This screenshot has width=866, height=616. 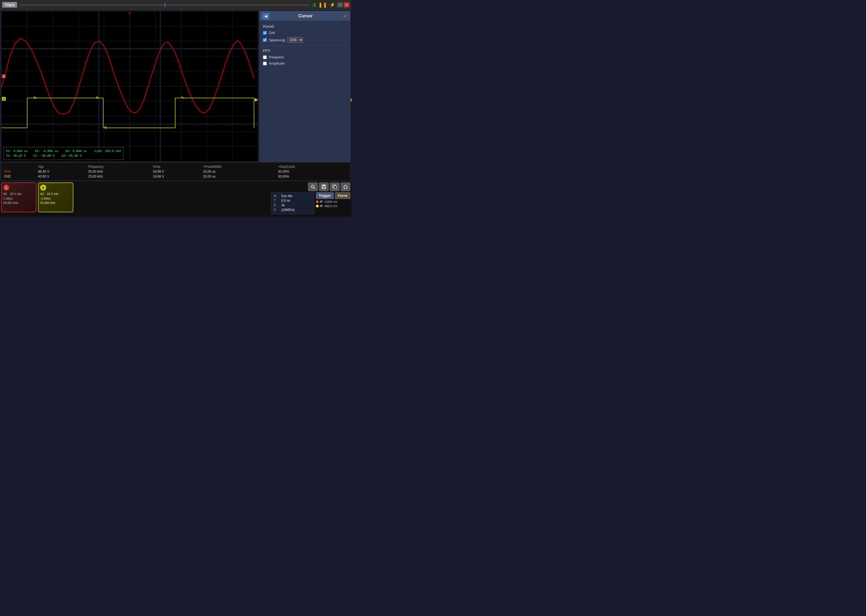 I want to click on cursor-title: Cursor, so click(x=305, y=16).